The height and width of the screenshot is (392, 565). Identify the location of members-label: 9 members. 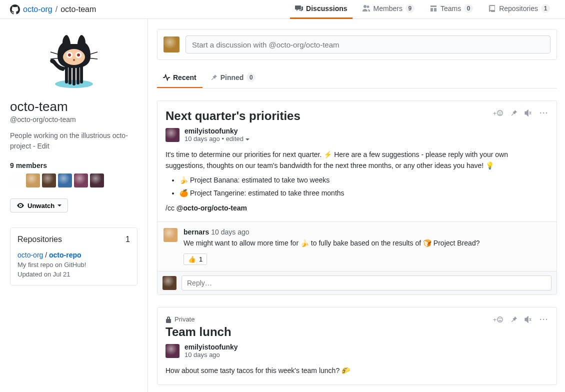
(74, 166).